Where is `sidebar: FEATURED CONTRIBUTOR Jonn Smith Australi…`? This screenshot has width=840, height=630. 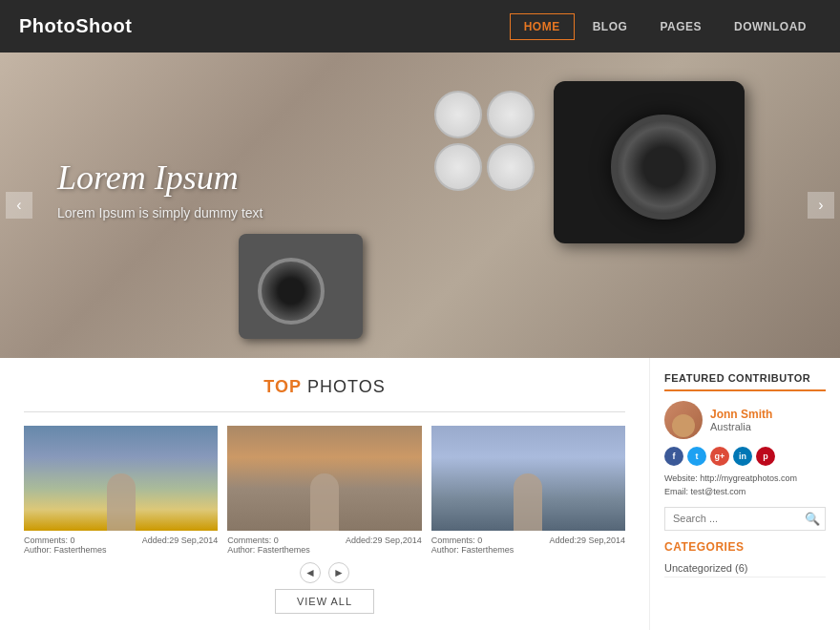 sidebar: FEATURED CONTRIBUTOR Jonn Smith Australi… is located at coordinates (745, 494).